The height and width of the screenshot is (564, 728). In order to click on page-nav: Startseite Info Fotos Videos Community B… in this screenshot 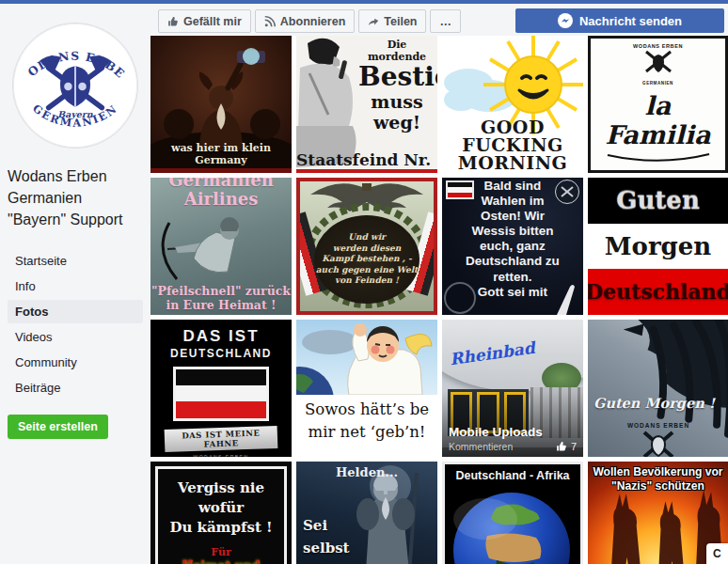, I will do `click(75, 324)`.